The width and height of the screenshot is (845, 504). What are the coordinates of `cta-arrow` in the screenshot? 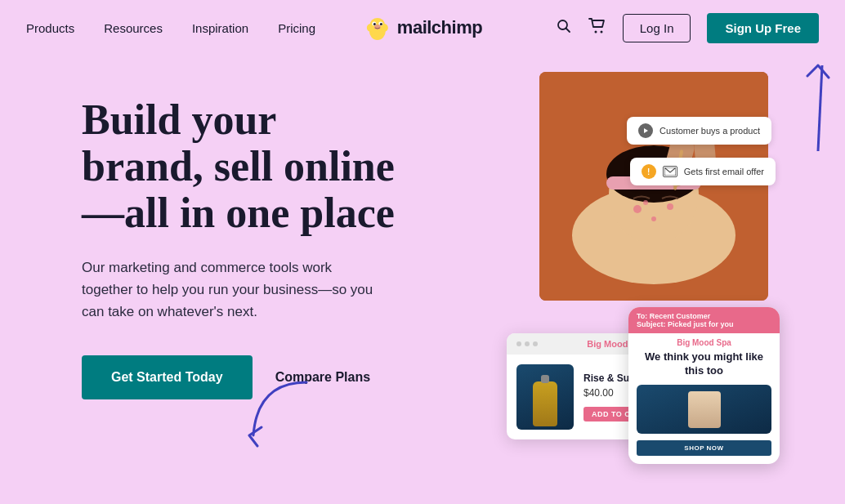 It's located at (278, 411).